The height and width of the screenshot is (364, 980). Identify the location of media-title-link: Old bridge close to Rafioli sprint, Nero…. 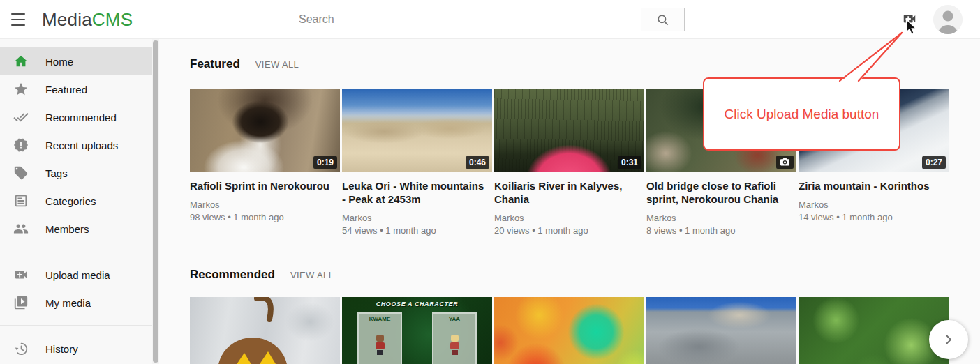
(719, 192).